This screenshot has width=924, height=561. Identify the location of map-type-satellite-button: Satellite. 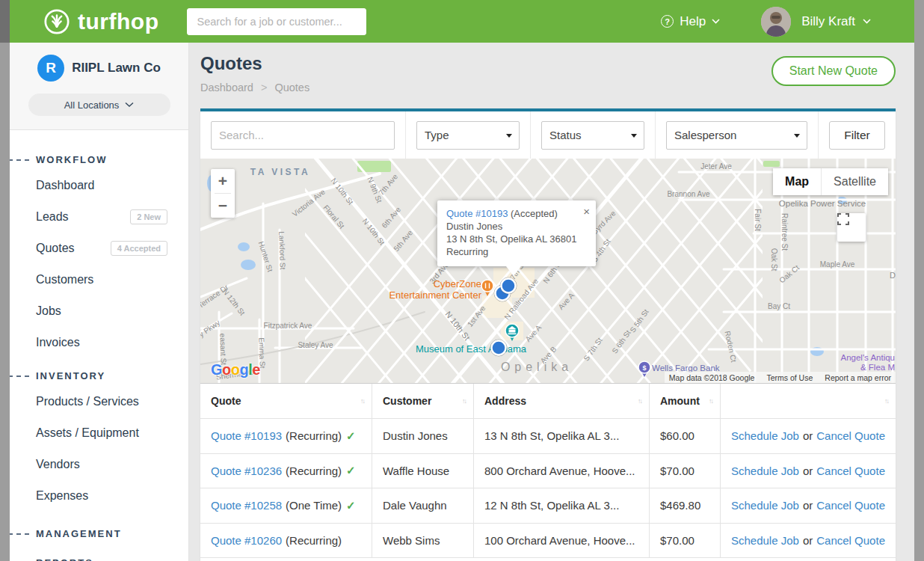
(855, 182).